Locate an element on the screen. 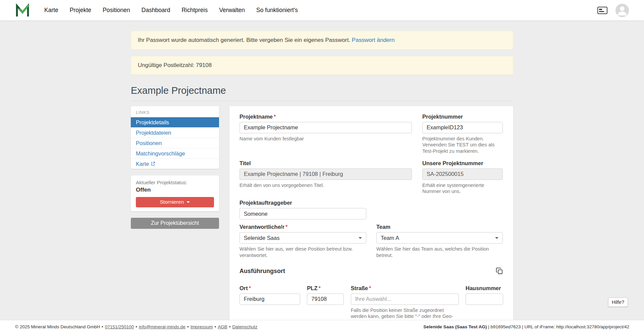 The image size is (644, 333). footer: © 2025 Mineral Minds Deutschland GmbH • … is located at coordinates (322, 326).